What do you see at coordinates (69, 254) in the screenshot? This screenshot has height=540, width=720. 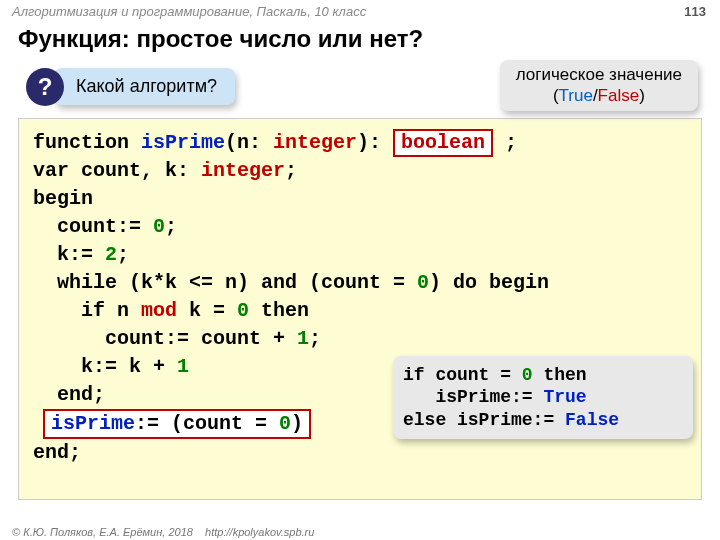 I see `t: k:=` at bounding box center [69, 254].